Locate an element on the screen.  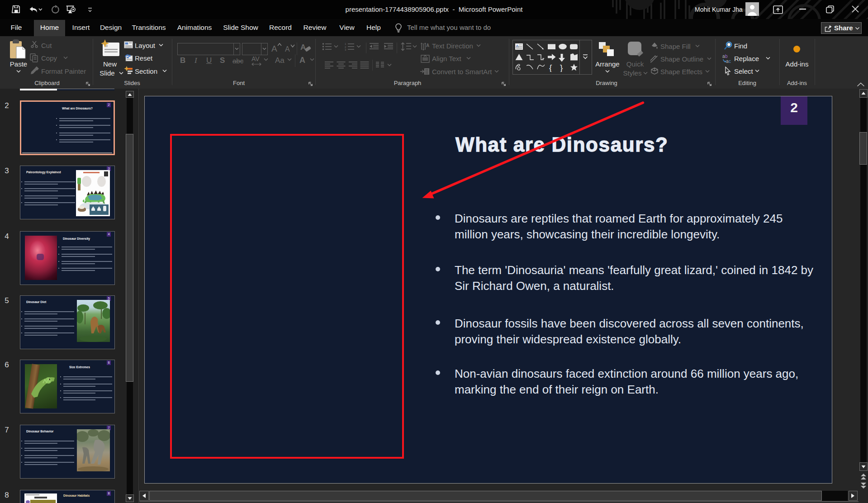
svg-text: A is located at coordinates (428, 45).